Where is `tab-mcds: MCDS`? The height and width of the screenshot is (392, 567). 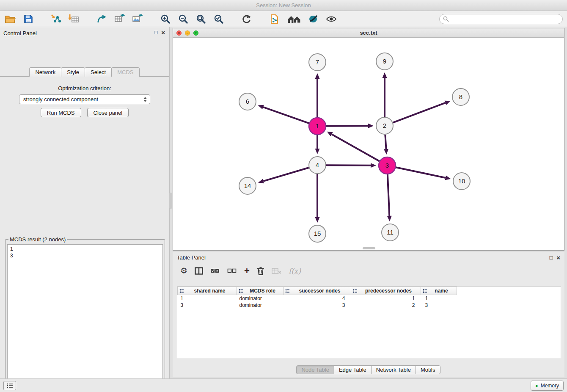
tab-mcds: MCDS is located at coordinates (125, 72).